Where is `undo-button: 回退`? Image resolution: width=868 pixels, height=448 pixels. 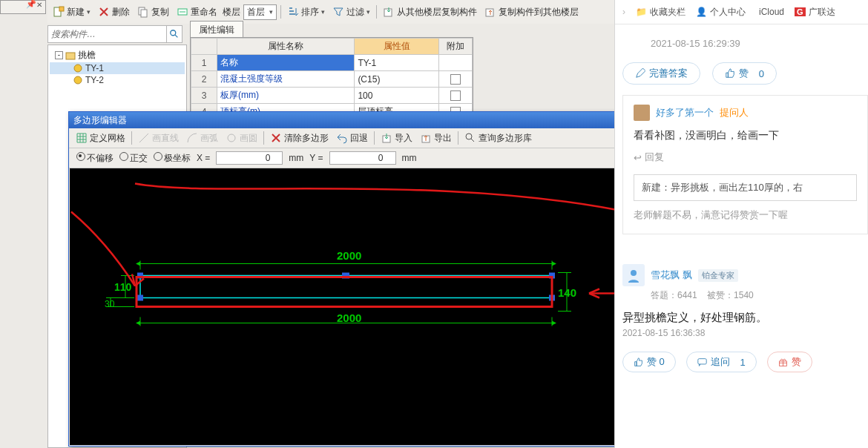
undo-button: 回退 is located at coordinates (352, 138).